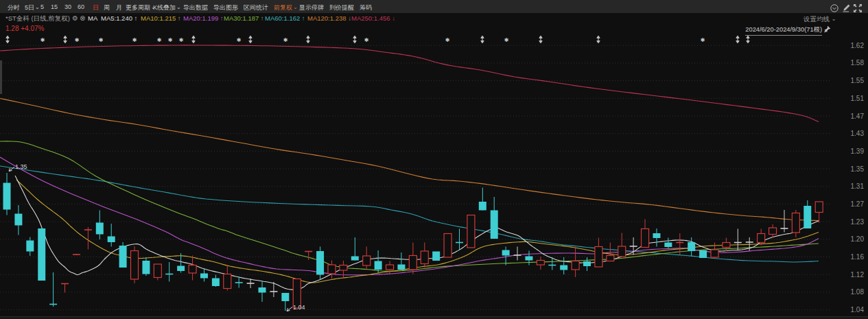 Image resolution: width=868 pixels, height=319 pixels. What do you see at coordinates (858, 292) in the screenshot?
I see `svg-text: 1.08` at bounding box center [858, 292].